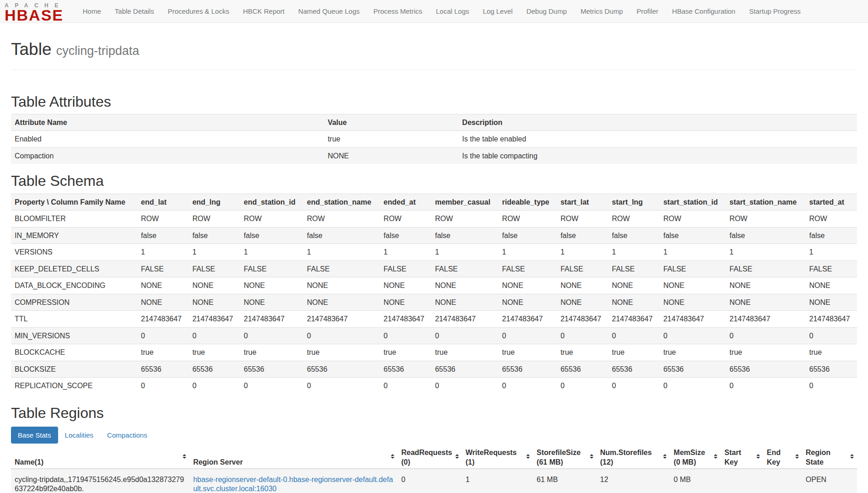 The image size is (868, 493). I want to click on region-server-link: hbase-regionserver-default-0.hbase-regio…, so click(293, 484).